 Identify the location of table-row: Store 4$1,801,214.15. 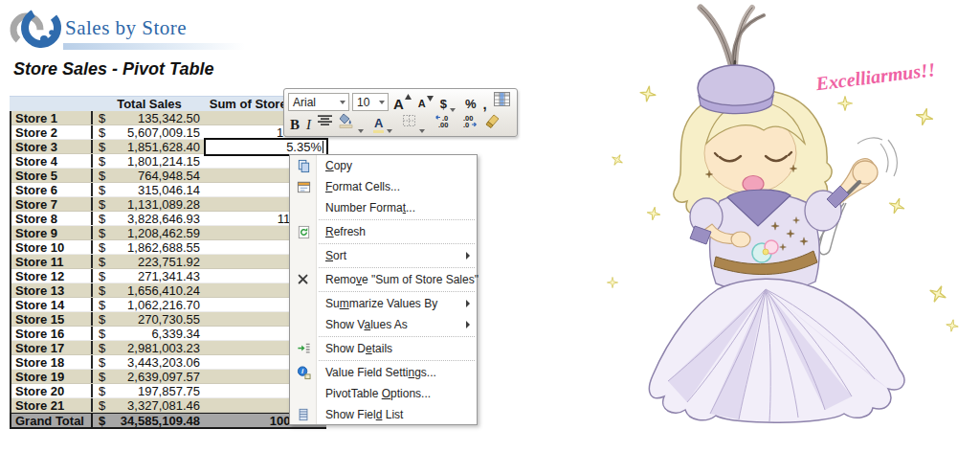
(168, 161).